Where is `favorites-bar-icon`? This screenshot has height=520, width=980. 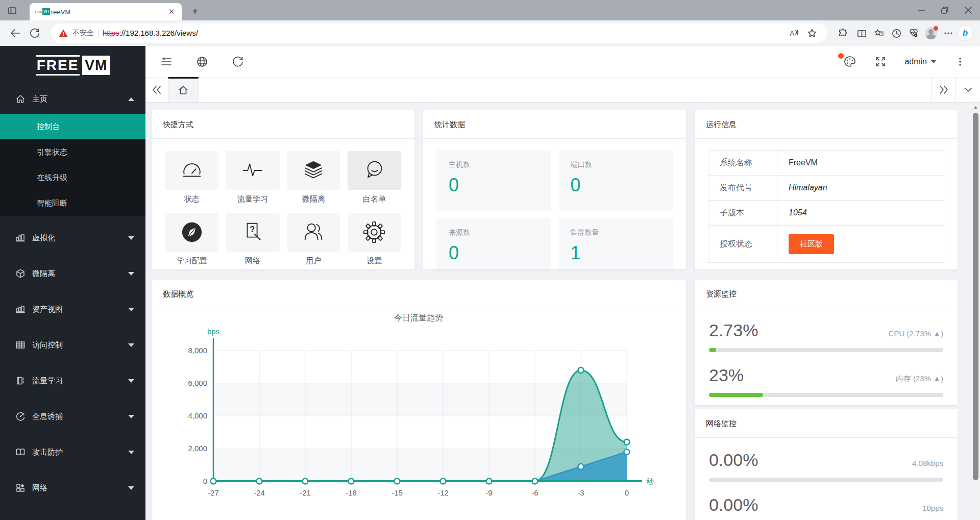 favorites-bar-icon is located at coordinates (879, 33).